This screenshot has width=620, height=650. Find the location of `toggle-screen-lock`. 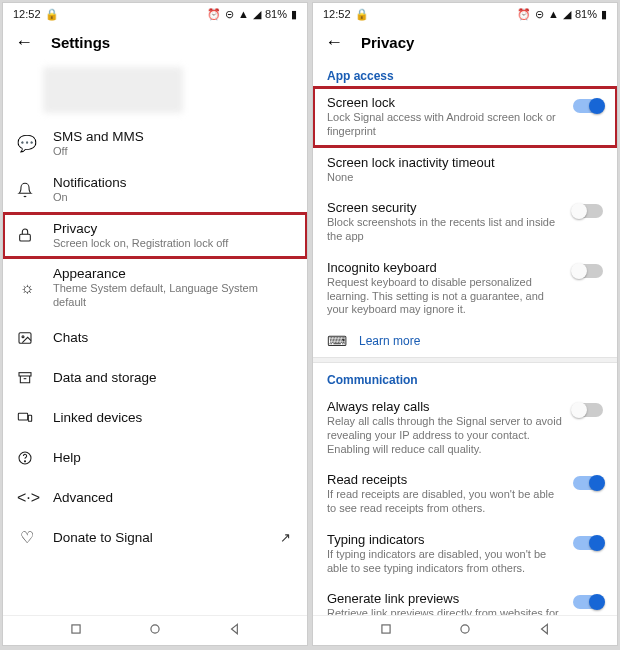

toggle-screen-lock is located at coordinates (588, 106).